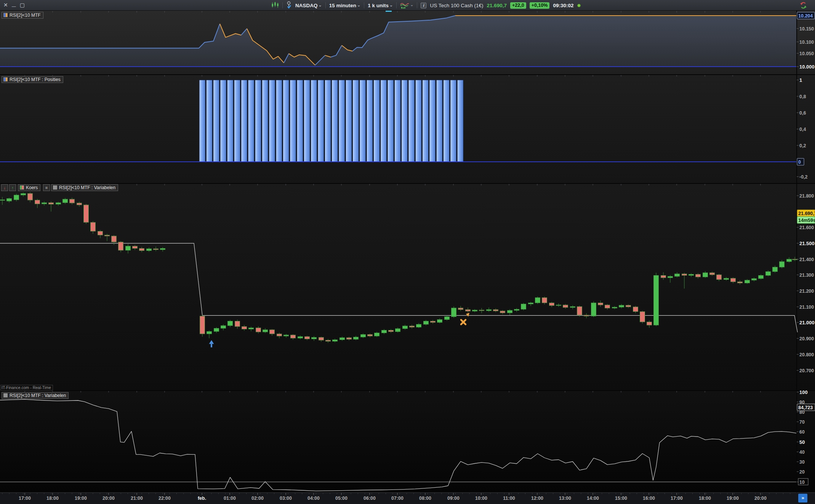  Describe the element at coordinates (275, 5) in the screenshot. I see `candlestick-style-icon` at that location.